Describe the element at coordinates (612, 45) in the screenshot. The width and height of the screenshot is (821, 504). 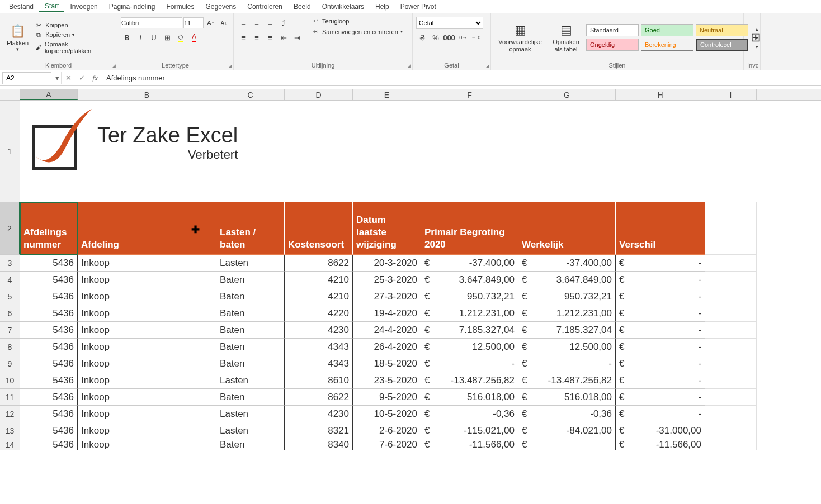
I see `cell-style-ongeldig: Ongeldig` at that location.